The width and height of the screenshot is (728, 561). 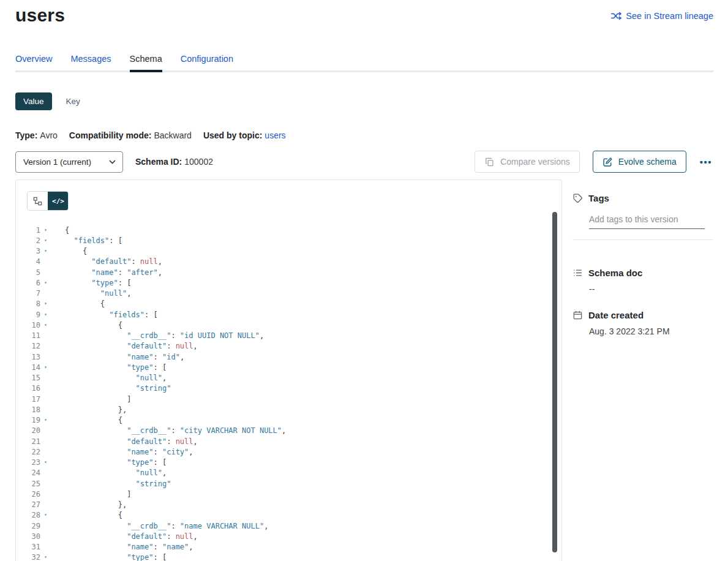 What do you see at coordinates (364, 63) in the screenshot?
I see `tab-bar: OverviewMessagesSchemaConfiguration` at bounding box center [364, 63].